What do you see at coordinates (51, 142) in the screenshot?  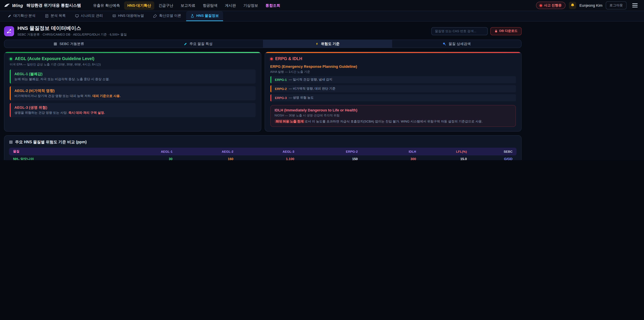 I see `table-title-text: 주요 HNS 물질별 위험도 기준 비교 (ppm)` at bounding box center [51, 142].